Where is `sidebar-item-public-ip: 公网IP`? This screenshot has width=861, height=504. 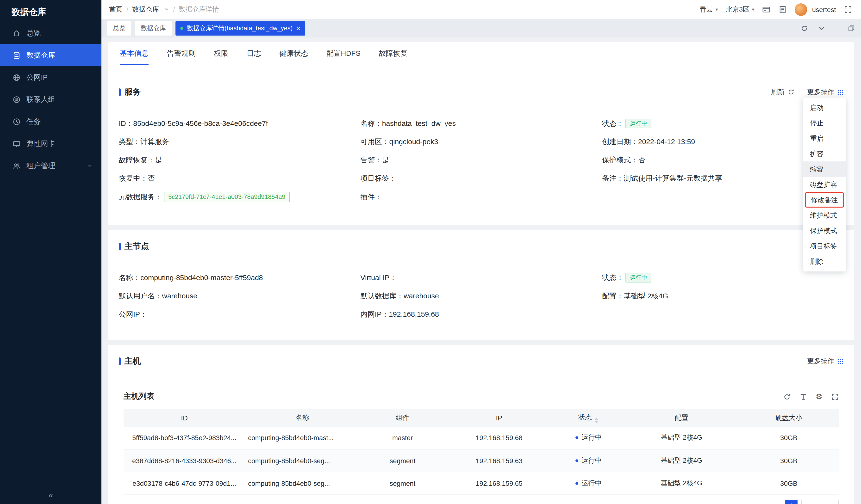 sidebar-item-public-ip: 公网IP is located at coordinates (51, 77).